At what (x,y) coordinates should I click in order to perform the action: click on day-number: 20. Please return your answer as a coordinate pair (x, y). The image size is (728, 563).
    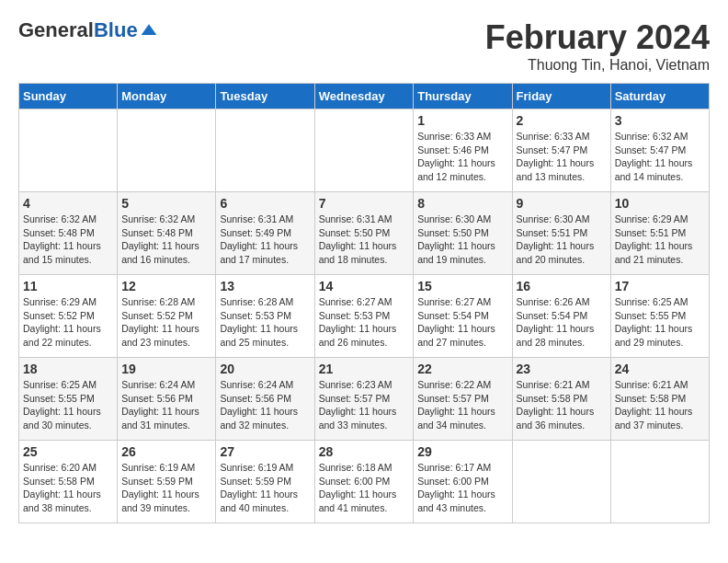
    Looking at the image, I should click on (265, 369).